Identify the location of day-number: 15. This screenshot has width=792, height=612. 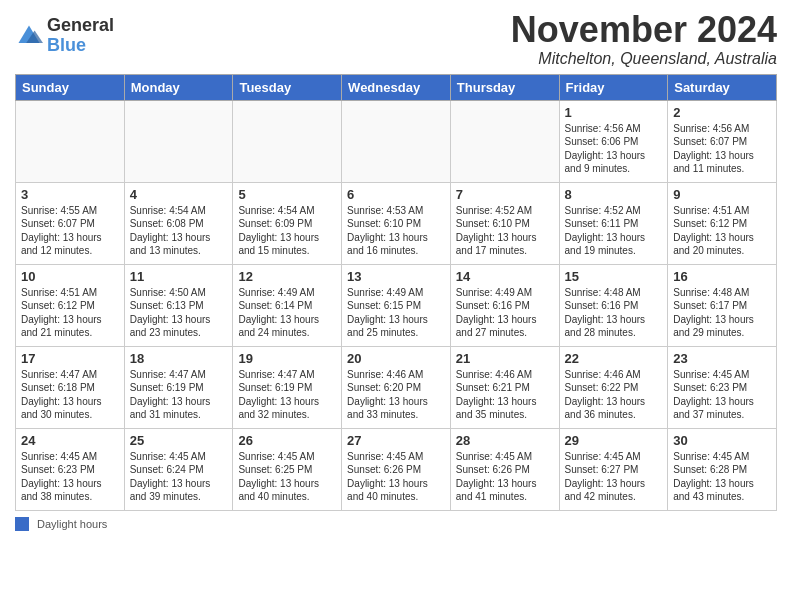
(614, 276).